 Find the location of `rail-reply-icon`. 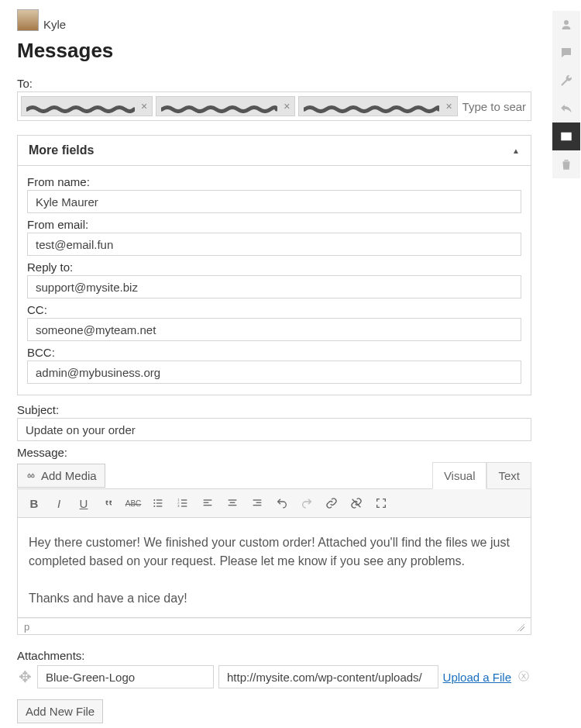

rail-reply-icon is located at coordinates (566, 109).